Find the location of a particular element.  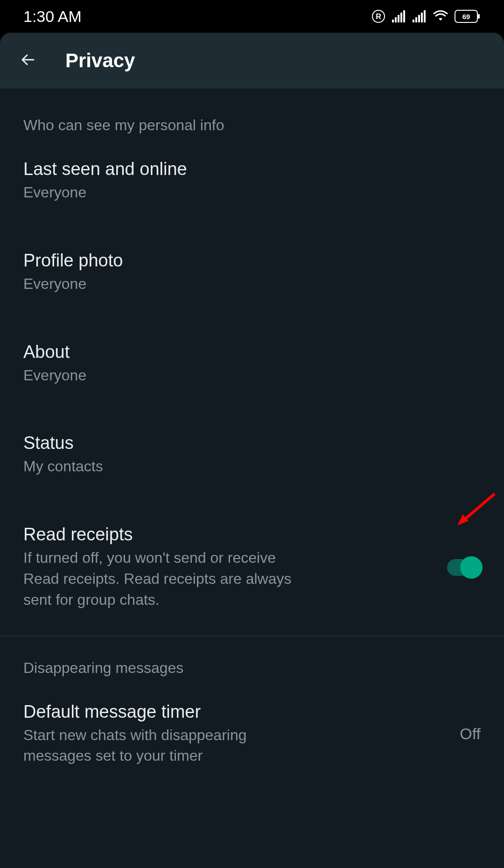

setting-title: Last seen and online is located at coordinates (252, 169).